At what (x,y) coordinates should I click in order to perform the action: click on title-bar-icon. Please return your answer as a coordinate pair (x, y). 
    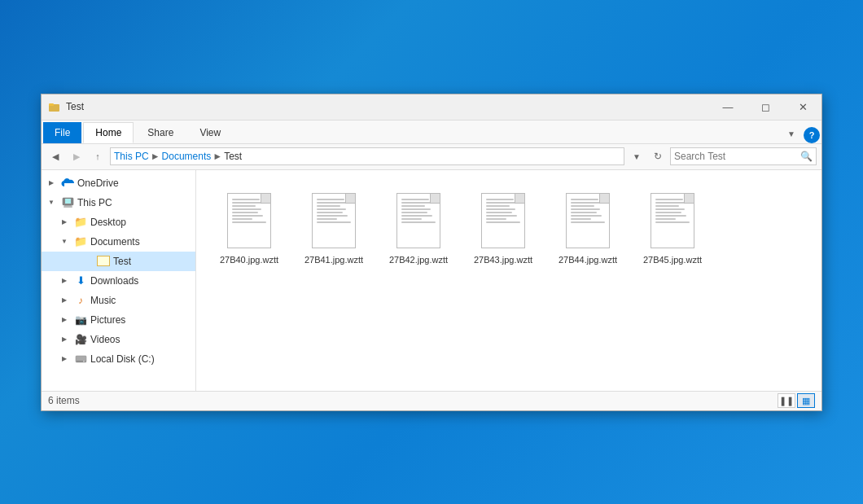
    Looking at the image, I should click on (55, 107).